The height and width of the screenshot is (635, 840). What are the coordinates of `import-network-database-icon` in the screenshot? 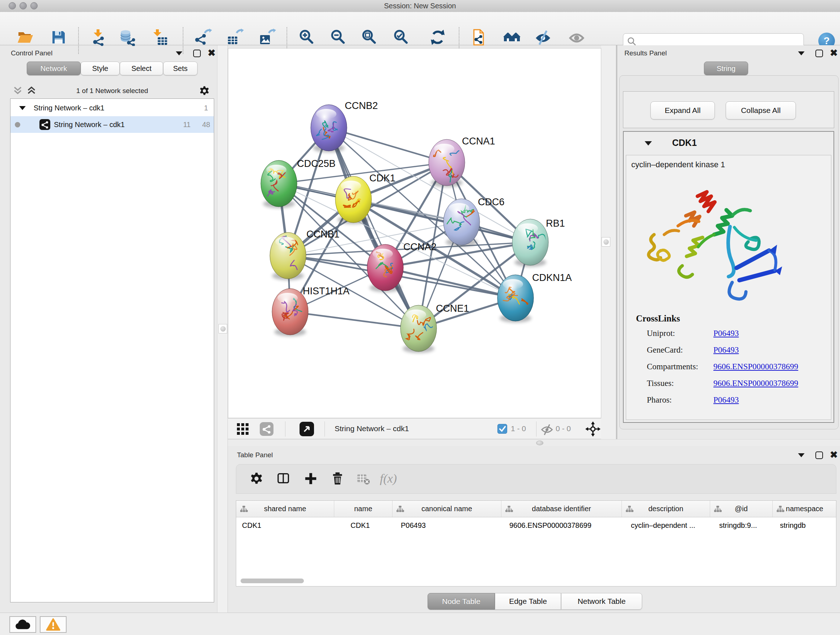 It's located at (127, 37).